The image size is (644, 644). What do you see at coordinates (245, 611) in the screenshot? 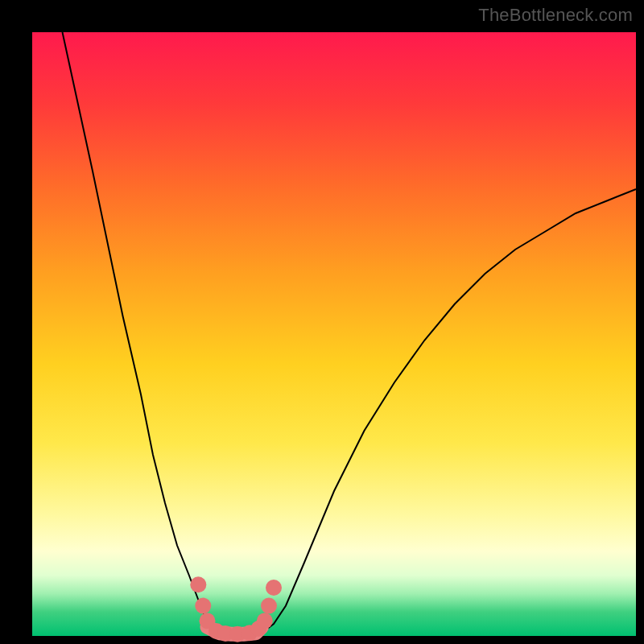
I see `marker-cluster-floor` at bounding box center [245, 611].